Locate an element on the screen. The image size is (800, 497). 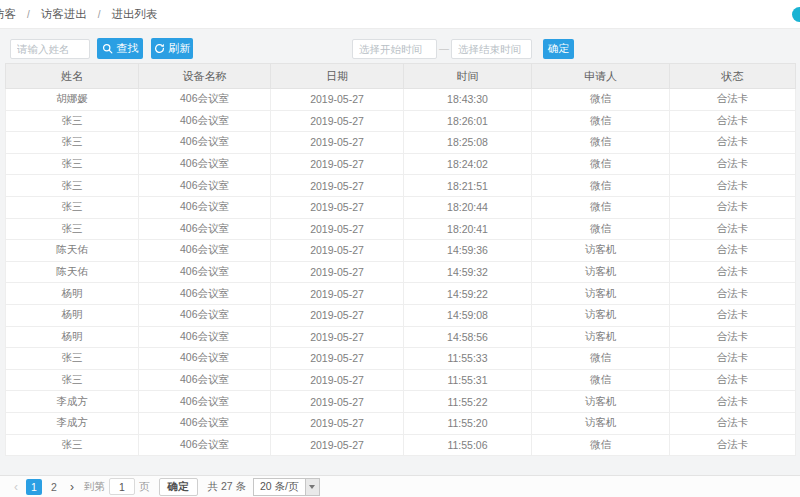
pagination-bar: ‹ 1 2 › 到第 页 确定 共 27 条 20 条/页 is located at coordinates (400, 486).